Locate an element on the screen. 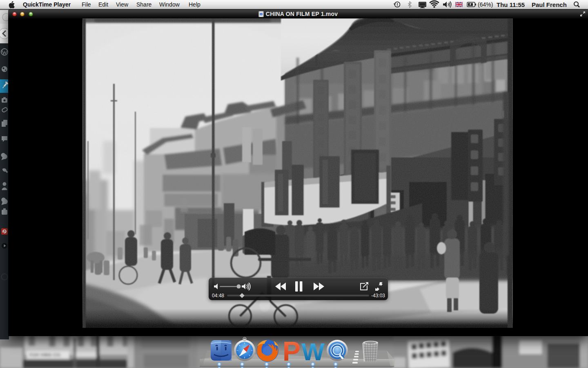 This screenshot has width=588, height=368. svg-text: (64%) is located at coordinates (485, 4).